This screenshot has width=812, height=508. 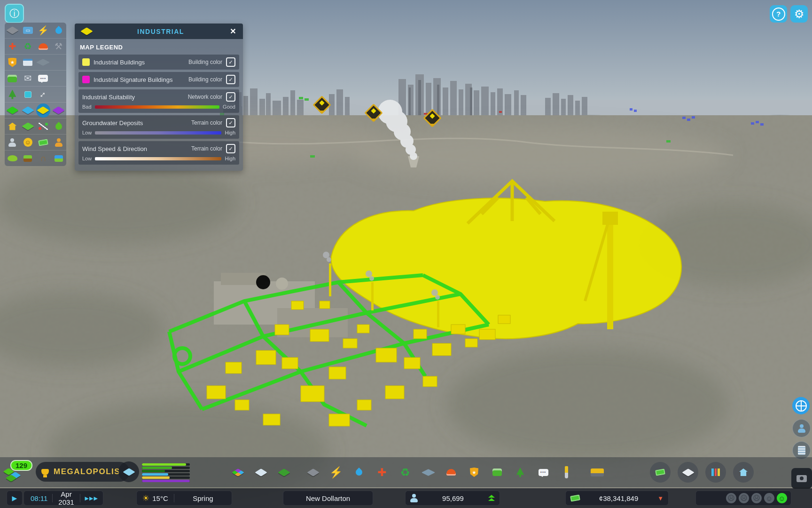 What do you see at coordinates (28, 143) in the screenshot?
I see `infoview-happiness: ☺` at bounding box center [28, 143].